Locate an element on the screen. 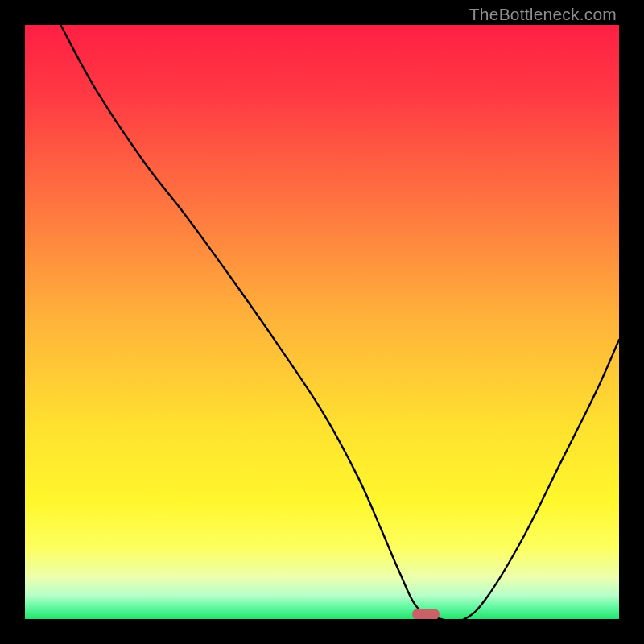 Image resolution: width=644 pixels, height=644 pixels. optimal-marker is located at coordinates (426, 613).